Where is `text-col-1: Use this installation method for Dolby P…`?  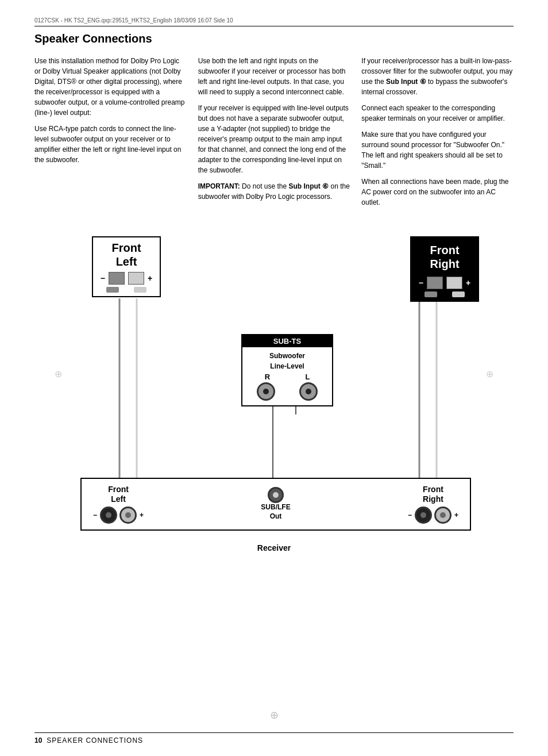 text-col-1: Use this installation method for Dolby P… is located at coordinates (110, 135).